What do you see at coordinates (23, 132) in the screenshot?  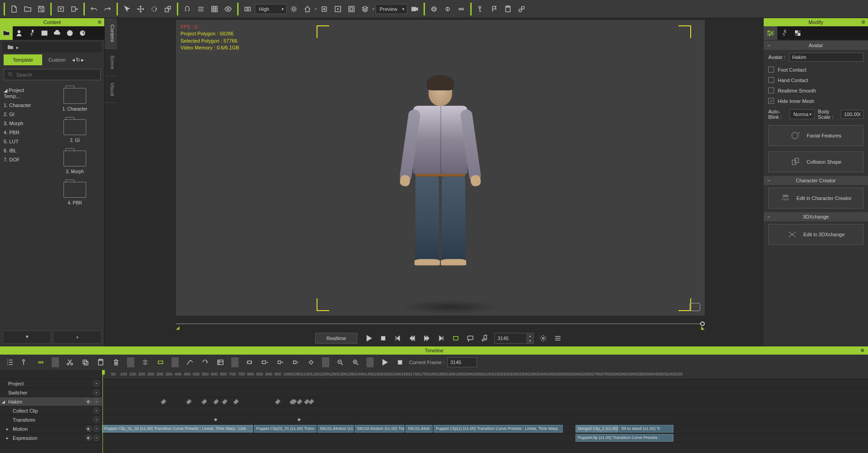 I see `tree-item: 4. PBR` at bounding box center [23, 132].